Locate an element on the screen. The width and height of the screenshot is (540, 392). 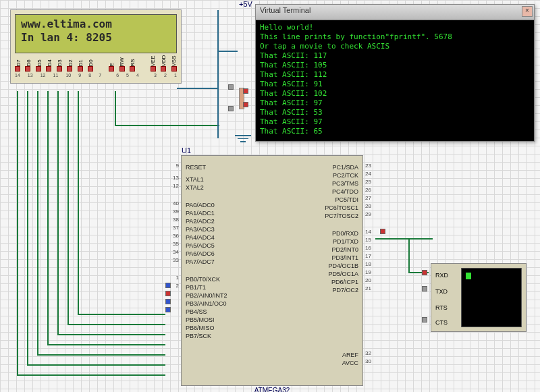
pin-pd5: PD5/OC1A is located at coordinates (343, 274).